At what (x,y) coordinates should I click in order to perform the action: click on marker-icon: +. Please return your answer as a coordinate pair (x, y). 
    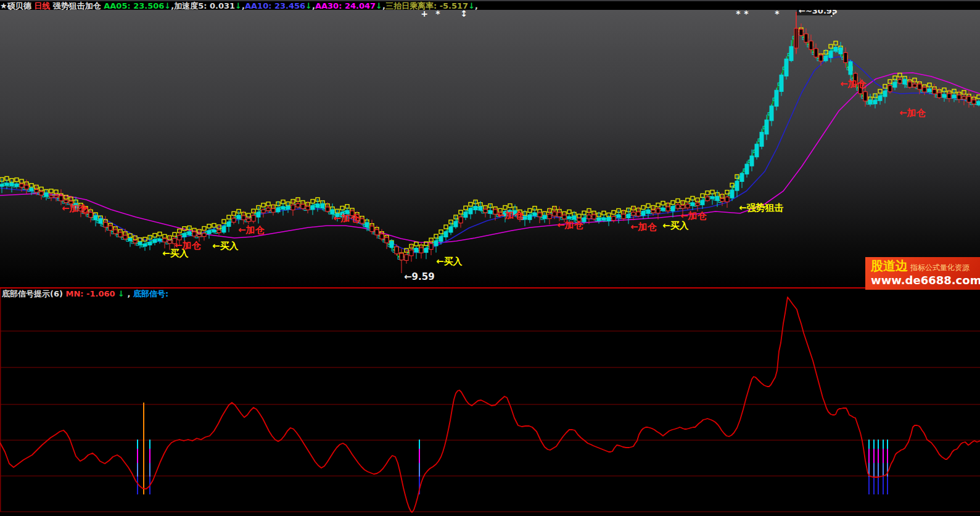
    Looking at the image, I should click on (424, 14).